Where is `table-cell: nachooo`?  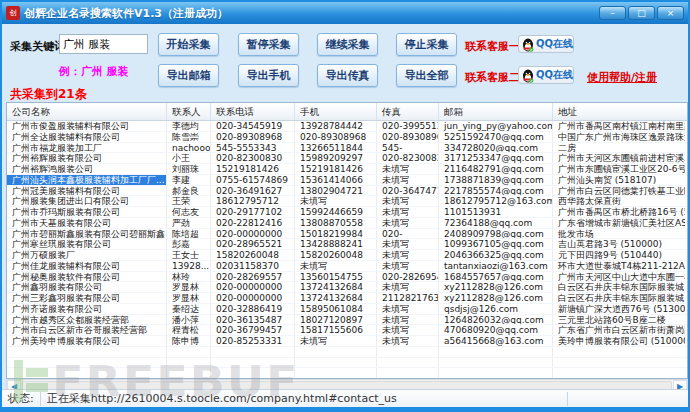 table-cell: nachooo is located at coordinates (189, 148).